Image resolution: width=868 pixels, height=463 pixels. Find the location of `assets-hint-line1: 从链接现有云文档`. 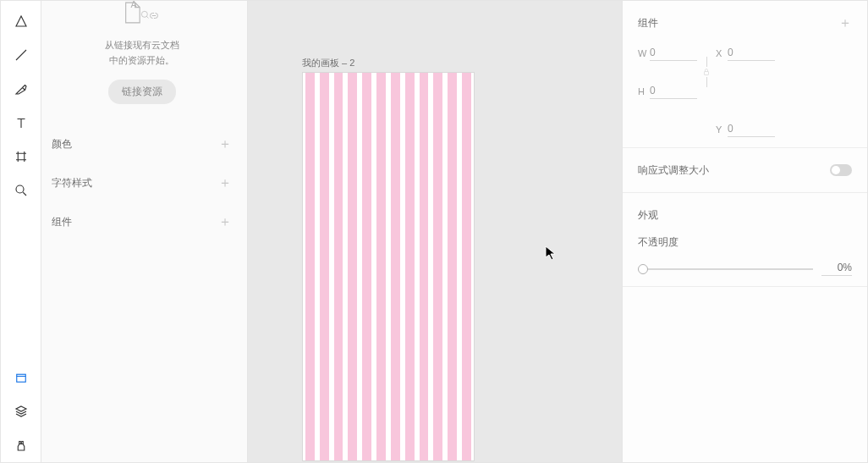

assets-hint-line1: 从链接现有云文档 is located at coordinates (142, 46).